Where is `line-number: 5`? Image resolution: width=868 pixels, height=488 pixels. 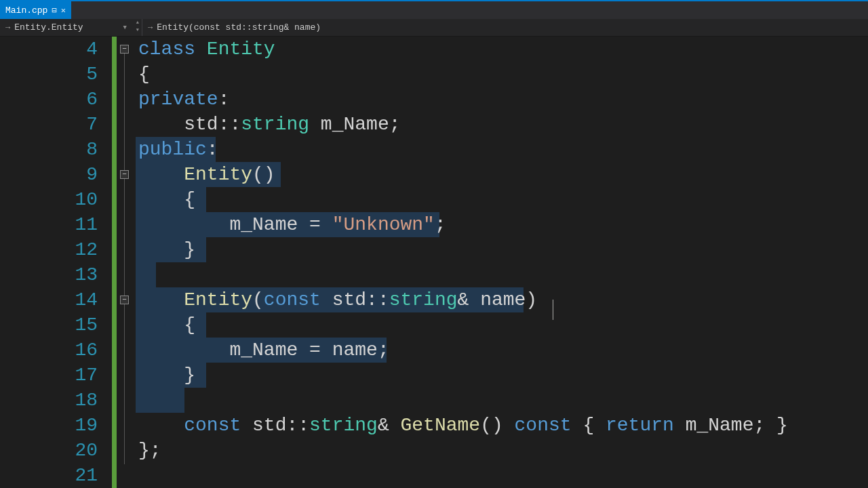 line-number: 5 is located at coordinates (49, 75).